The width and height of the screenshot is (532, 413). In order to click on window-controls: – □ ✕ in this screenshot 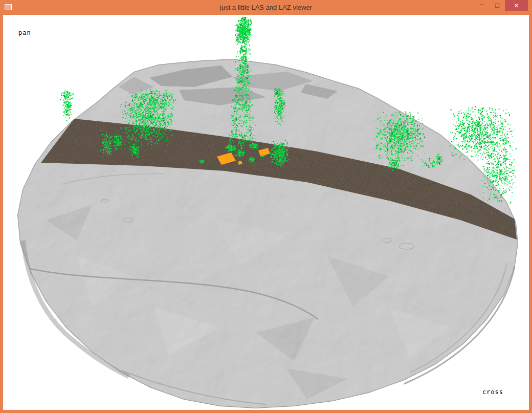, I will do `click(501, 5)`.